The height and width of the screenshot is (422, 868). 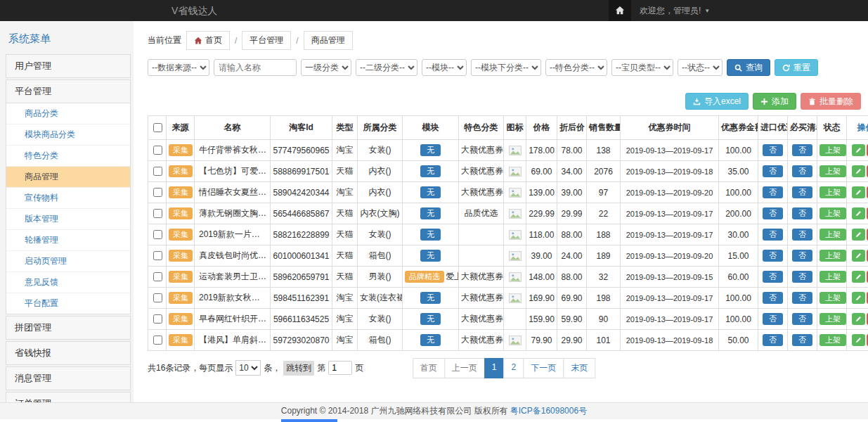 What do you see at coordinates (444, 68) in the screenshot?
I see `filter-select-4: --模块--` at bounding box center [444, 68].